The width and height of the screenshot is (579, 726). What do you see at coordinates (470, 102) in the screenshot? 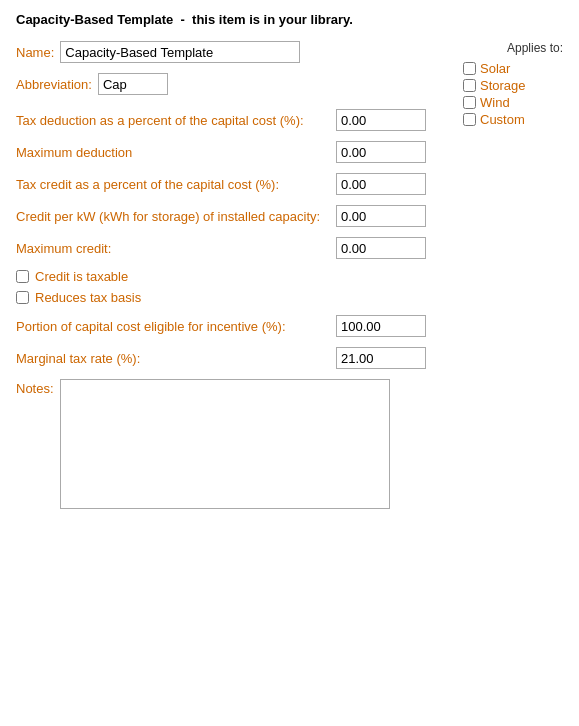
I see `wind-checkbox` at bounding box center [470, 102].